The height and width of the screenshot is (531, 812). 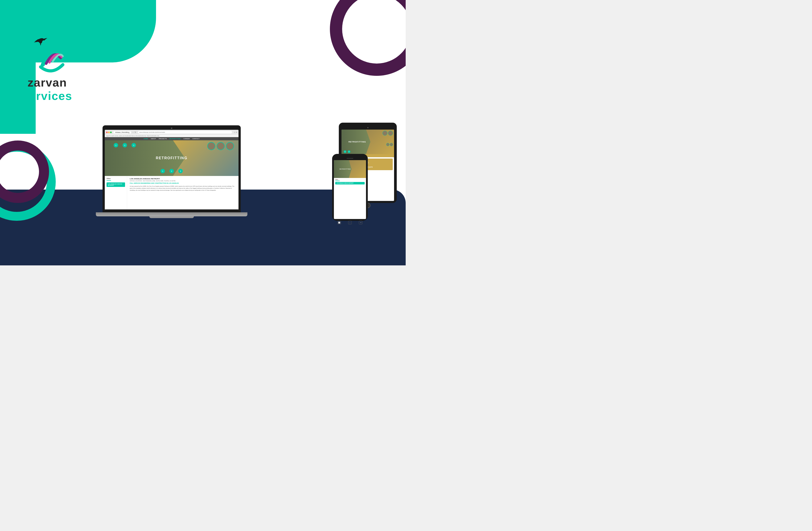 What do you see at coordinates (172, 171) in the screenshot?
I see `hero-num-b2: 2` at bounding box center [172, 171].